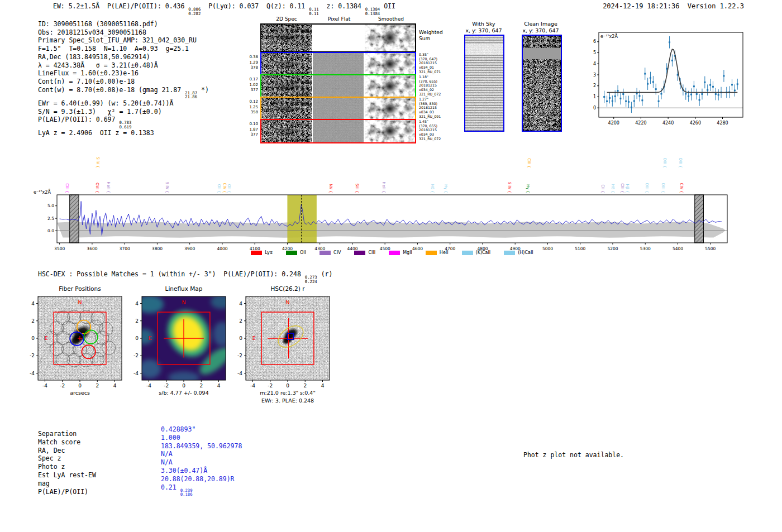 The image size is (782, 532). I want to click on y-tick-label: 1, so click(594, 97).